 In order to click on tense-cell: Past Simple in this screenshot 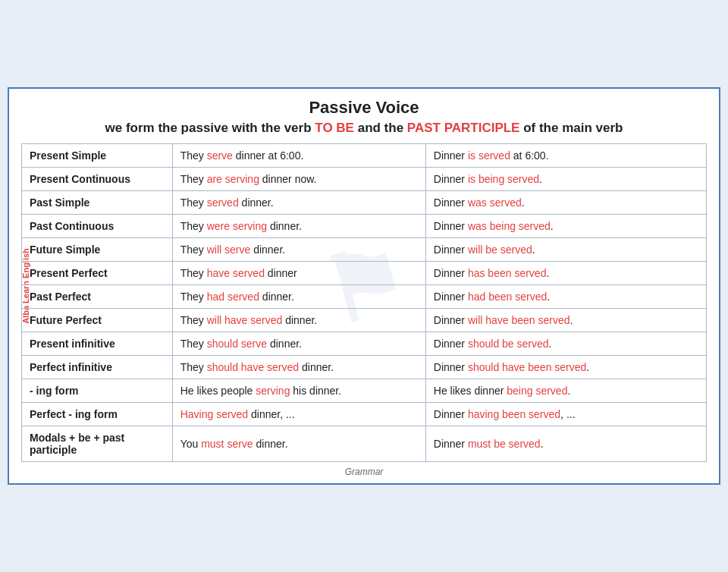, I will do `click(97, 203)`.